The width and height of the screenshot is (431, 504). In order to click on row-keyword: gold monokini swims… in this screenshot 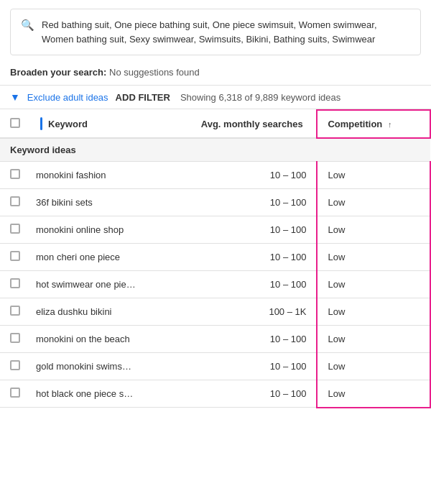, I will do `click(111, 367)`.